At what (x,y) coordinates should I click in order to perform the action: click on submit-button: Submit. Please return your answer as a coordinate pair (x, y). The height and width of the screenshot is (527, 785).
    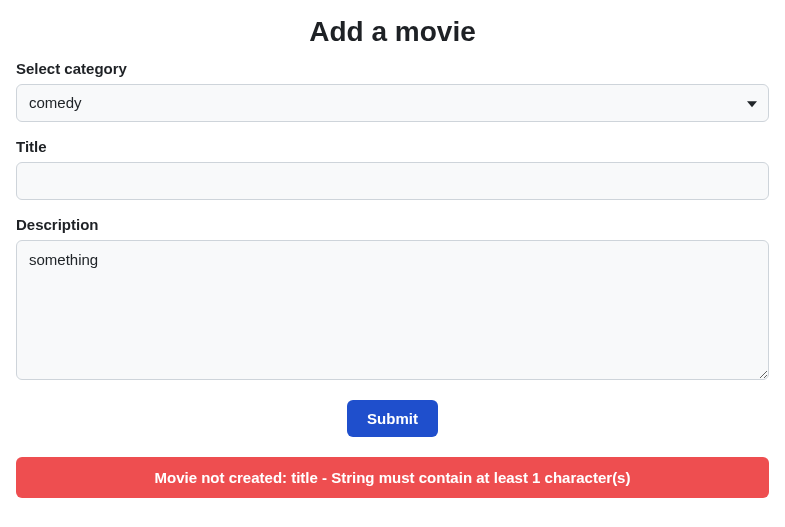
    Looking at the image, I should click on (392, 418).